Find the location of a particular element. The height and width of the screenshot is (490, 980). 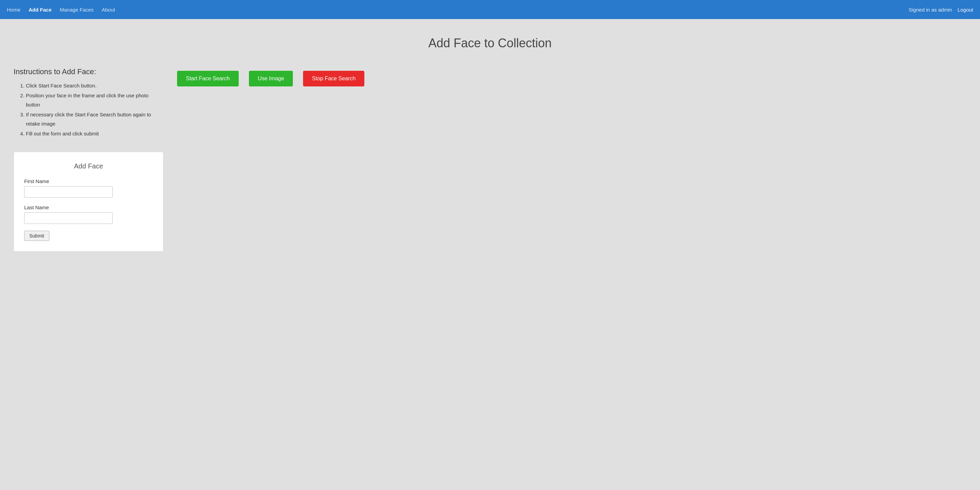

page-title: Add Face to Collection is located at coordinates (490, 43).